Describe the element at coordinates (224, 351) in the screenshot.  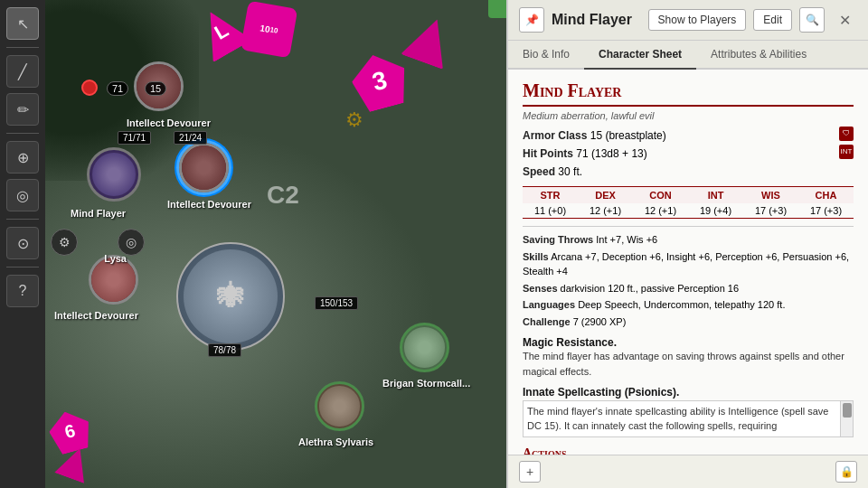
I see `hp-badge-spider: 78/78` at that location.